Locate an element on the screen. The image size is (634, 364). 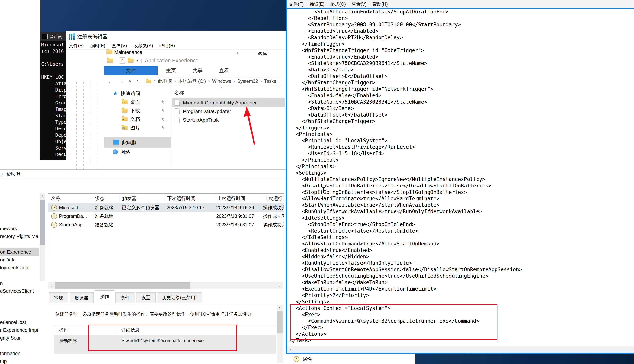
menu-help-fragment: ) 帮助(H) is located at coordinates (12, 174).